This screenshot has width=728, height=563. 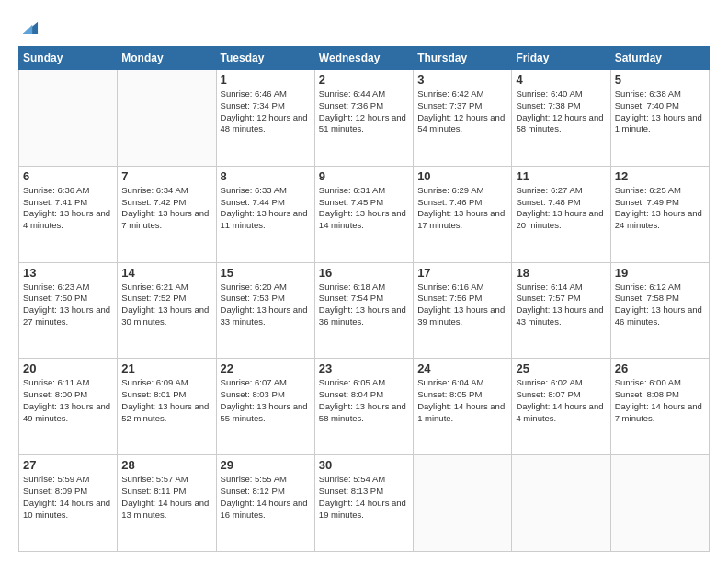 I want to click on day-info-line: Sunset: 7:53 PM, so click(x=253, y=298).